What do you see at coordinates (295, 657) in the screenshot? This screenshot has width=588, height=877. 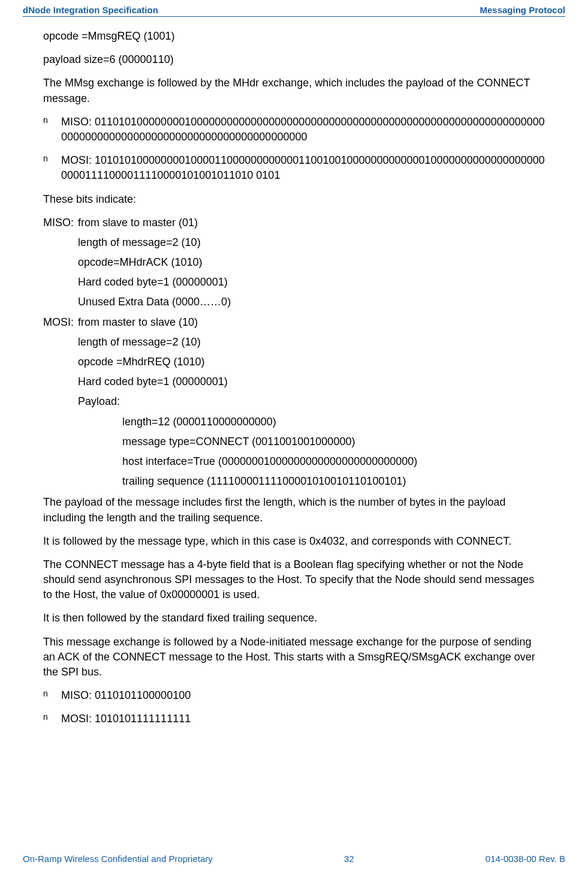 I see `paragraph-node-initiated: This message exchange is followed by a N…` at bounding box center [295, 657].